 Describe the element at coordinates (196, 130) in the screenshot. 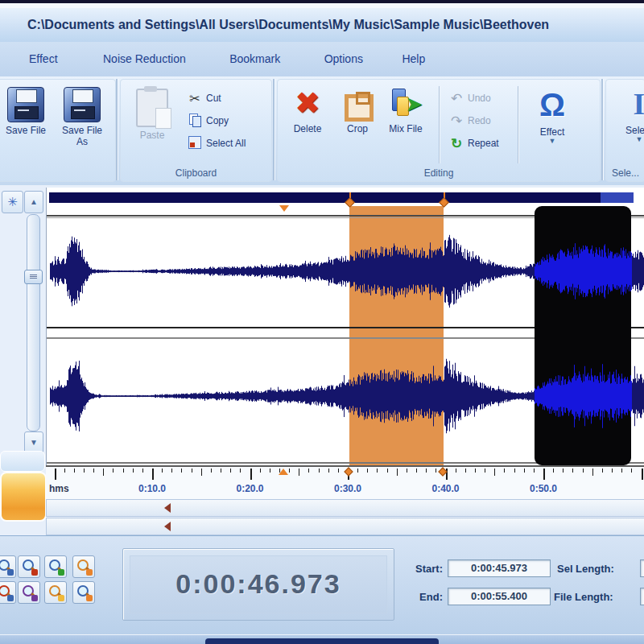

I see `ribbon-group-clipboard: Paste ✂ Cut Copy` at that location.